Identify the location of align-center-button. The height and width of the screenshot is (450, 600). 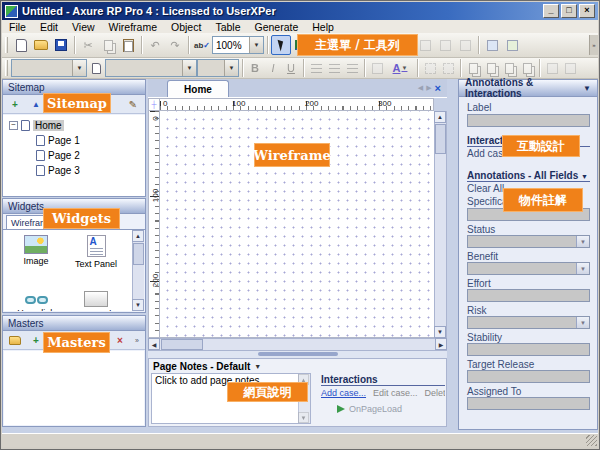
(445, 45).